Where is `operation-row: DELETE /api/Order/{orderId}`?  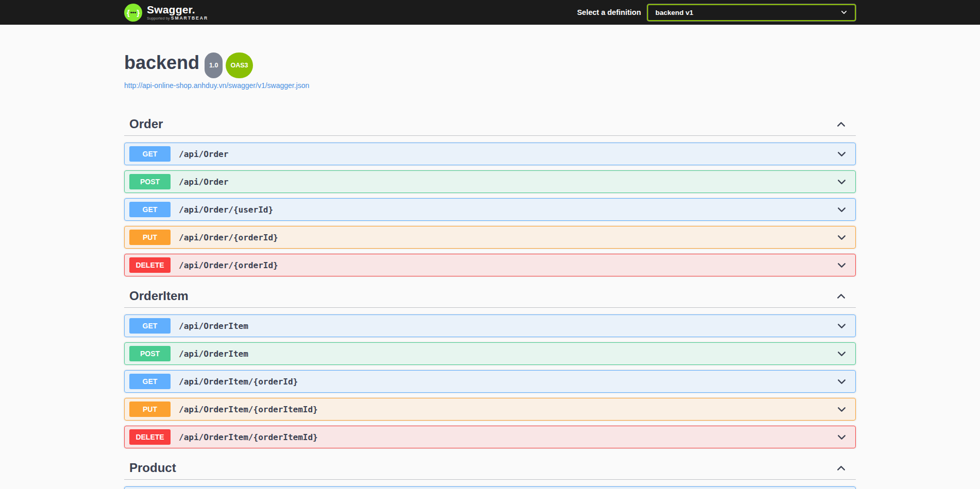 operation-row: DELETE /api/Order/{orderId} is located at coordinates (490, 265).